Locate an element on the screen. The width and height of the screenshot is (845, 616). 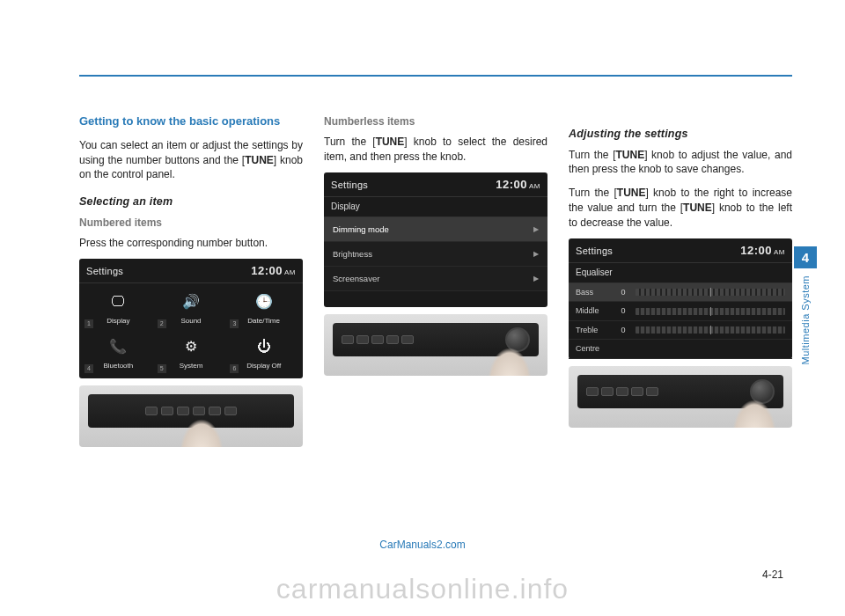
display-list-screenshot: Settings 12:00AM Display Dimming mode ▶ … is located at coordinates (436, 239).